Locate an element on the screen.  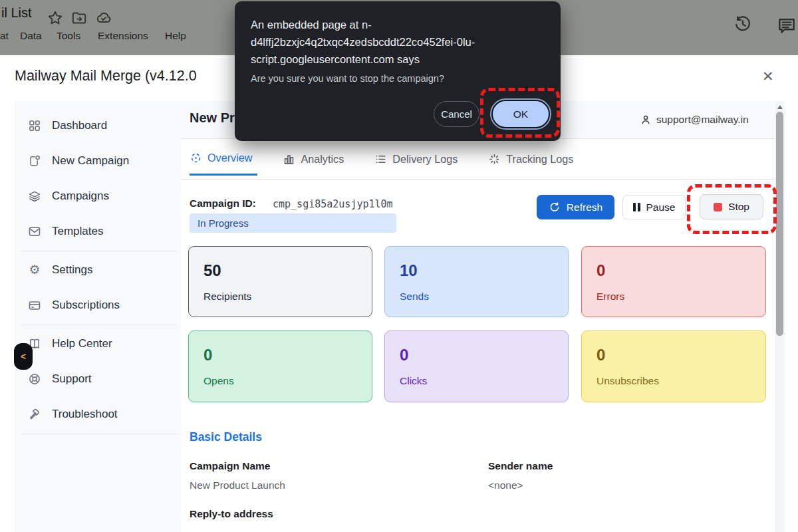
sidebar-item-campaigns: Campaigns is located at coordinates (98, 196).